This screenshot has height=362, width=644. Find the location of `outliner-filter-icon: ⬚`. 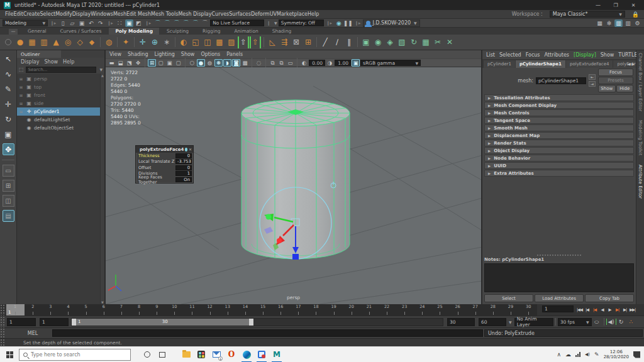

outliner-filter-icon: ⬚ is located at coordinates (21, 69).